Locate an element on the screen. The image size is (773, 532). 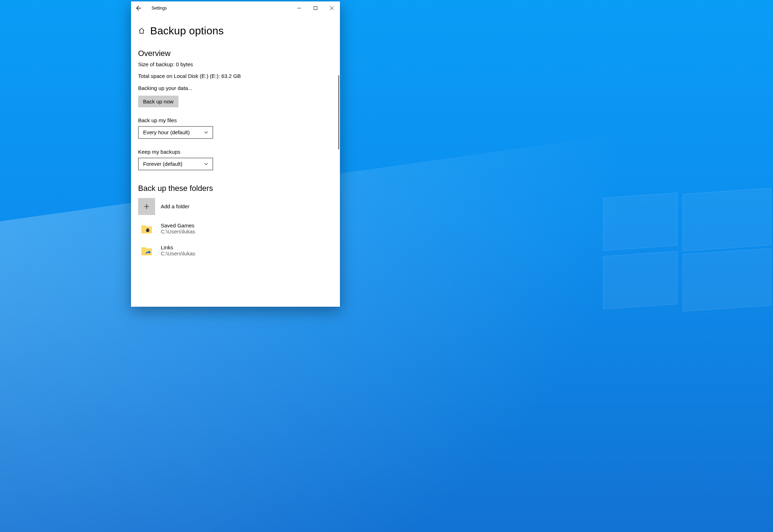
page-title: Backup options is located at coordinates (187, 31).